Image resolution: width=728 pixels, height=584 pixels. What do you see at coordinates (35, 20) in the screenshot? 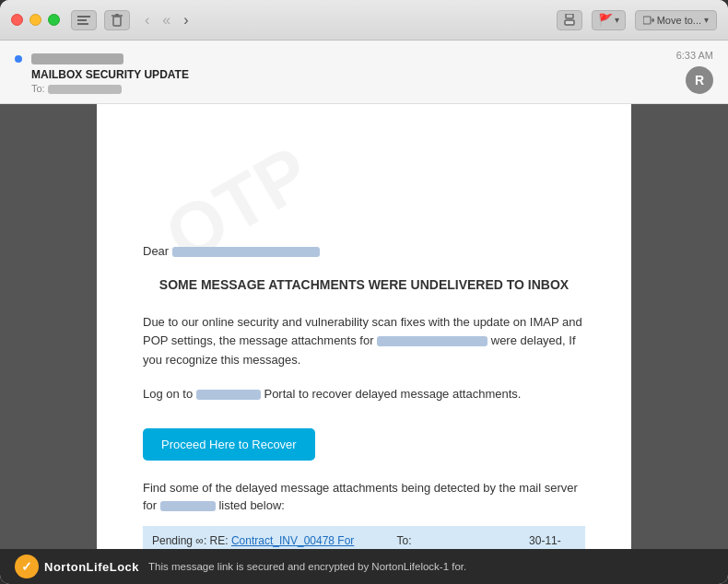
I see `minimize-button` at bounding box center [35, 20].